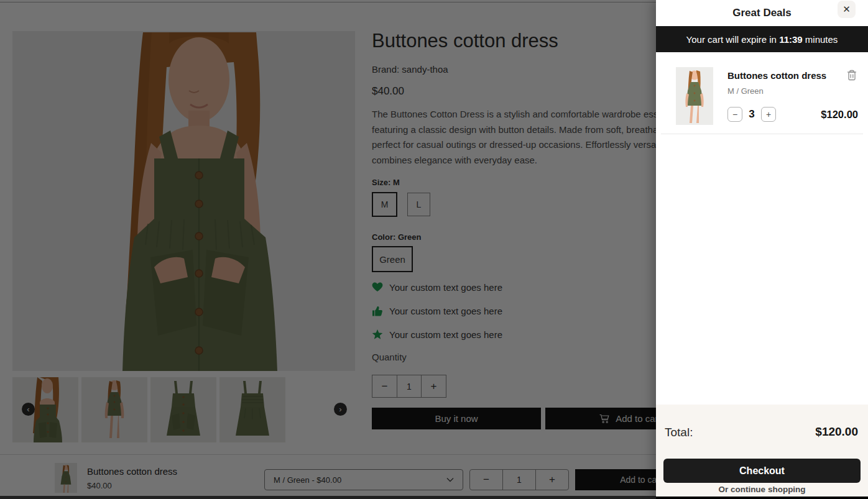 The height and width of the screenshot is (499, 868). Describe the element at coordinates (679, 433) in the screenshot. I see `cart-total-label: Total:` at that location.